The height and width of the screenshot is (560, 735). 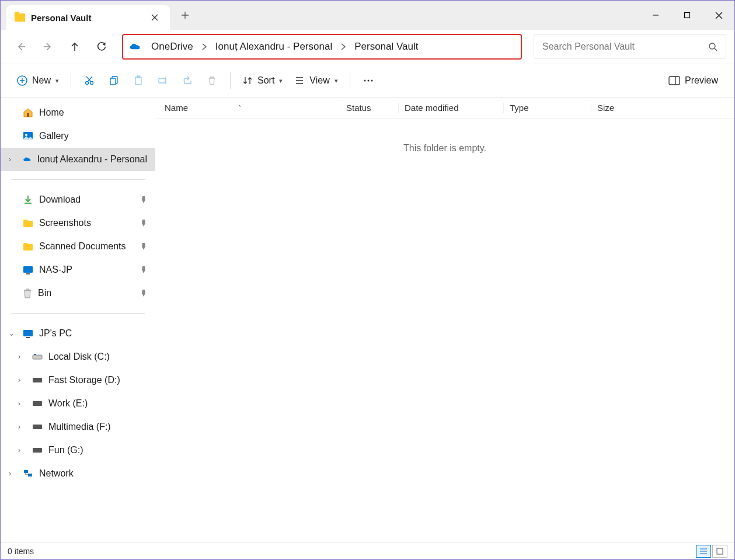 I want to click on new-label: New, so click(x=41, y=81).